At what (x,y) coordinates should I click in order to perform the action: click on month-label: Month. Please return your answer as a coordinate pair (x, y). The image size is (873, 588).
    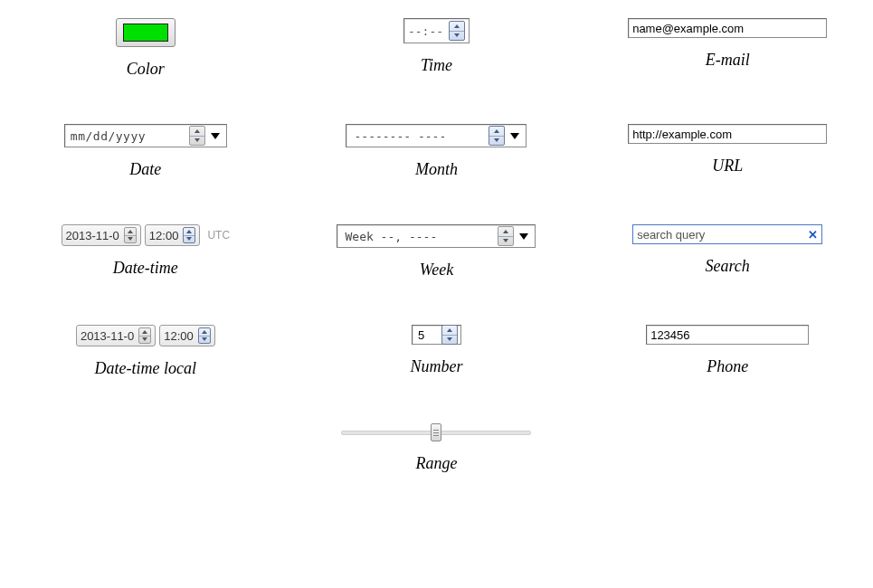
    Looking at the image, I should click on (436, 170).